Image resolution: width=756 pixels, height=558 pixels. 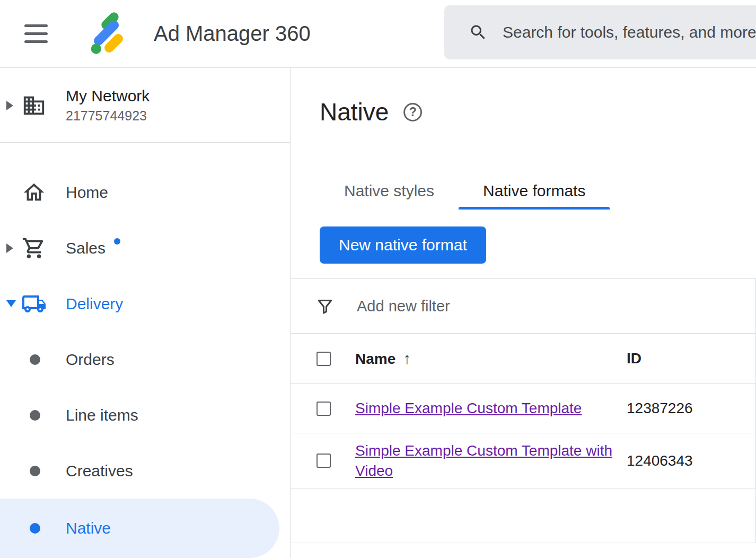 What do you see at coordinates (600, 32) in the screenshot?
I see `search-input: Search for tools, features, and more` at bounding box center [600, 32].